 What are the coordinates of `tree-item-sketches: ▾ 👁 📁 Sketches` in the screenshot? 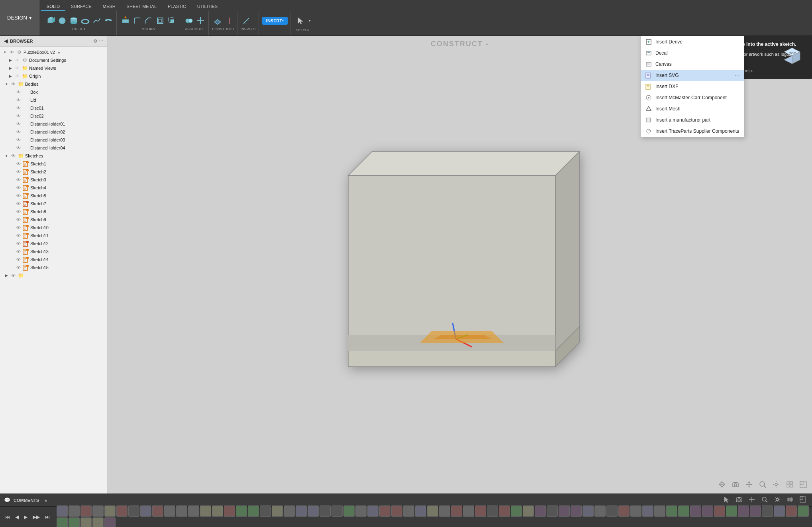 It's located at (53, 156).